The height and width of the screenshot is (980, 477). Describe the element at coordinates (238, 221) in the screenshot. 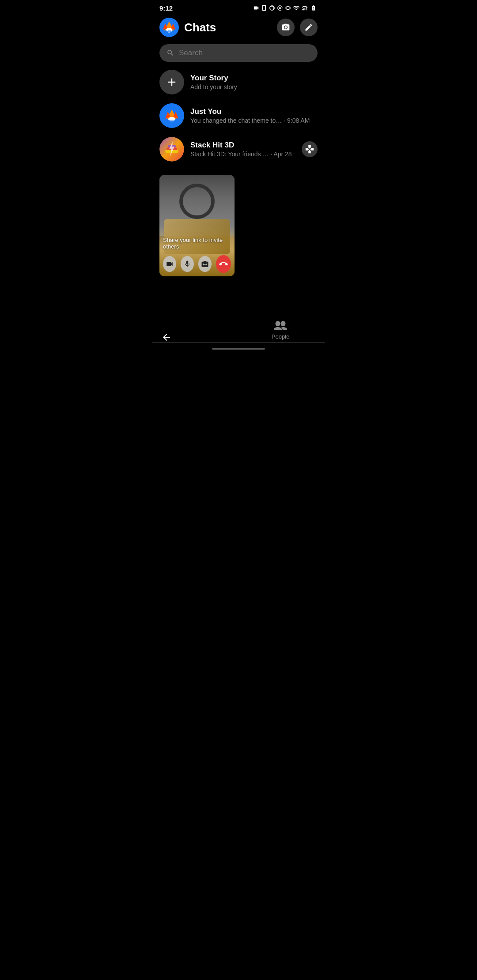

I see `video-call-section: Share your link to invite others` at that location.